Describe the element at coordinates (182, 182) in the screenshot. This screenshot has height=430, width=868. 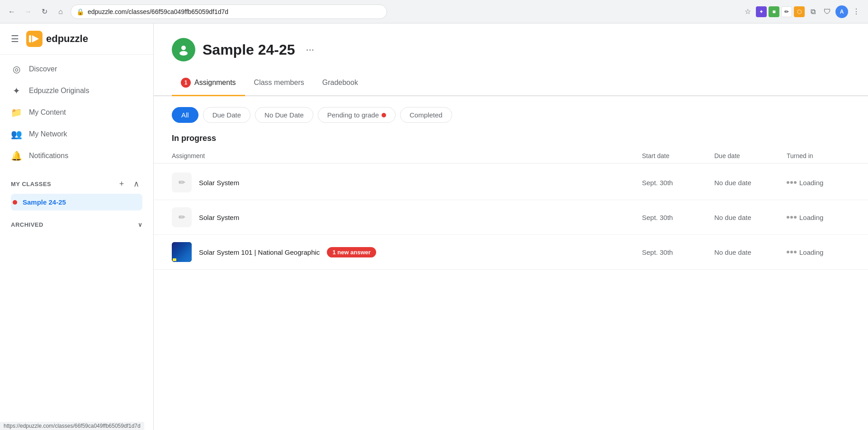
I see `edit-icon: ✏` at that location.